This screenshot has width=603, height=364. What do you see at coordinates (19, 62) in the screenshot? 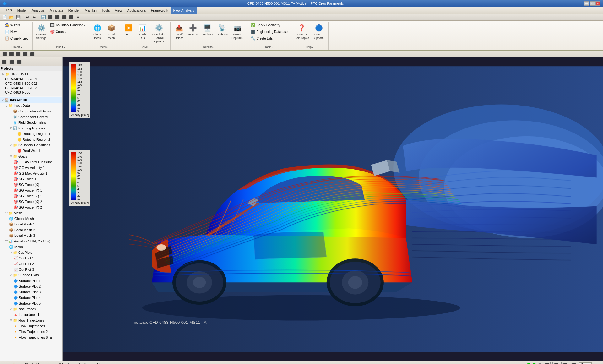
I see `tree-tb-btn3: ⬛` at bounding box center [19, 62].